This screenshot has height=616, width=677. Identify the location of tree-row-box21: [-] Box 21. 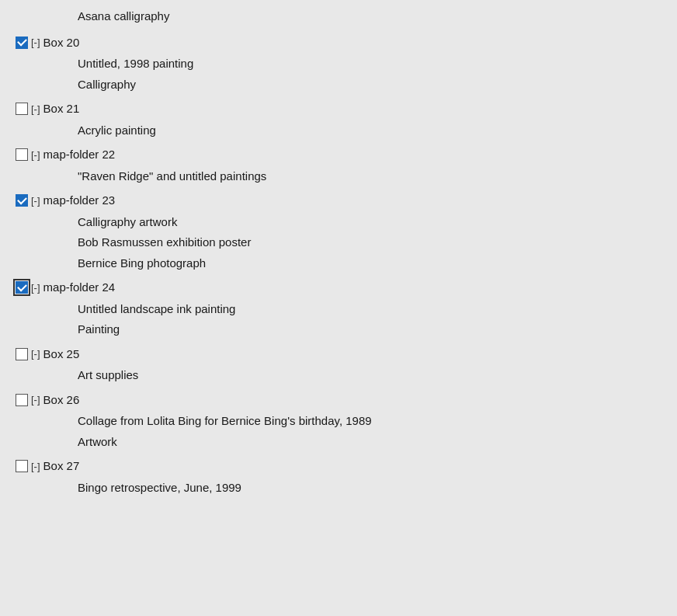
(338, 109).